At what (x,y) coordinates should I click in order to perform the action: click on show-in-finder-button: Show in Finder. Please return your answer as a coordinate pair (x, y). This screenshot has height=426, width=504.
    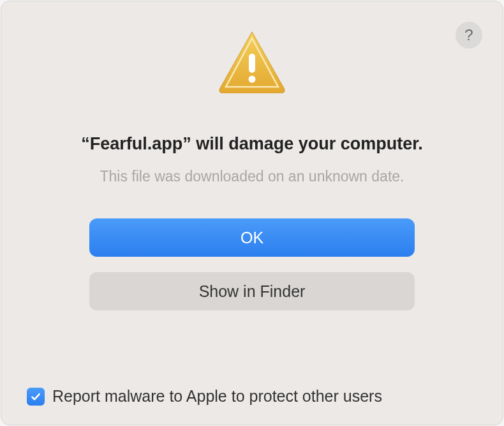
    Looking at the image, I should click on (252, 291).